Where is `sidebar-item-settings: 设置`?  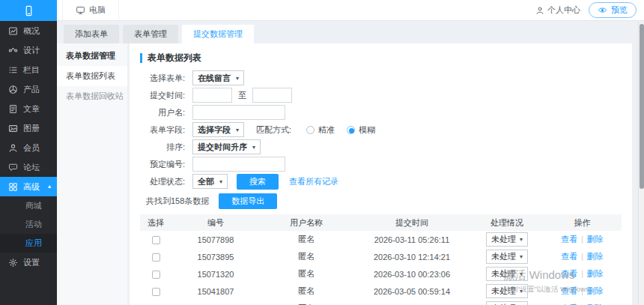 sidebar-item-settings: 设置 is located at coordinates (28, 262).